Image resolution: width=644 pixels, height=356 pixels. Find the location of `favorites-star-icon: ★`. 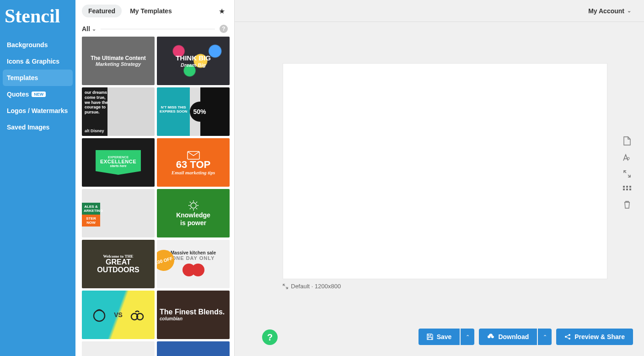

favorites-star-icon: ★ is located at coordinates (223, 11).